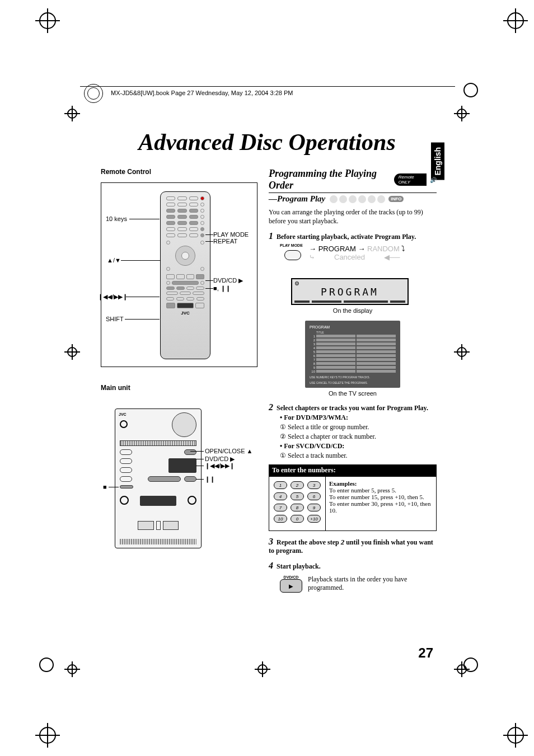 The height and width of the screenshot is (756, 534). I want to click on disc-icons, so click(357, 199).